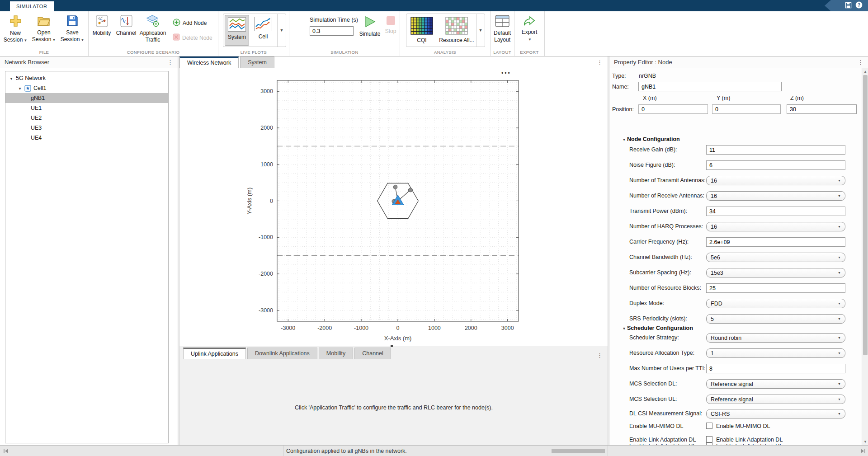  What do you see at coordinates (87, 138) in the screenshot?
I see `tree-item-ue4: UE4` at bounding box center [87, 138].